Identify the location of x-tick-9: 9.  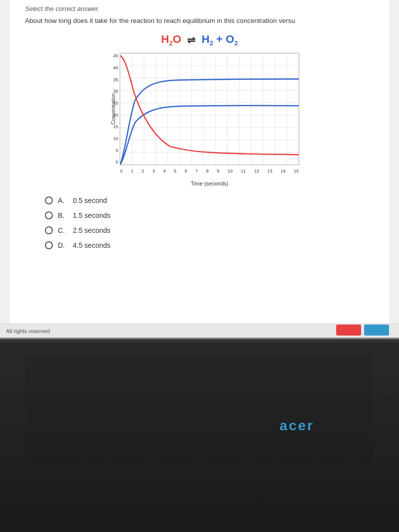
(218, 171).